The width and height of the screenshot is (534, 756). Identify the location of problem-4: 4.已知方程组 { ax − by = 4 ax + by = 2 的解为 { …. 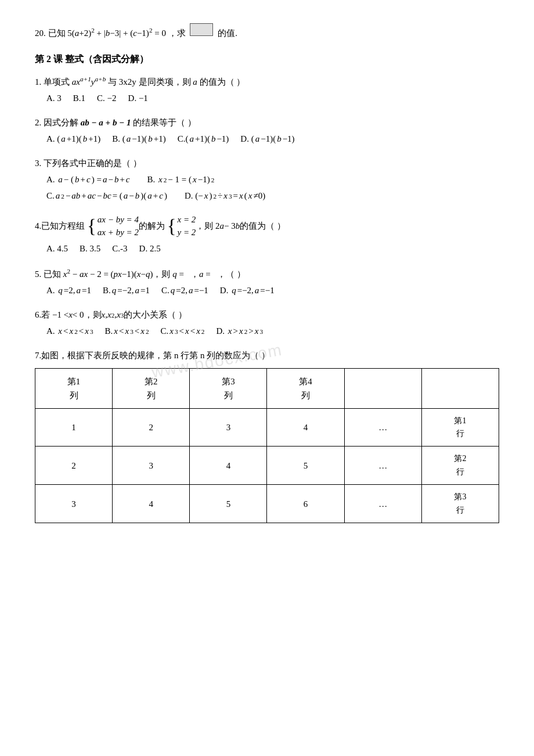
(267, 235).